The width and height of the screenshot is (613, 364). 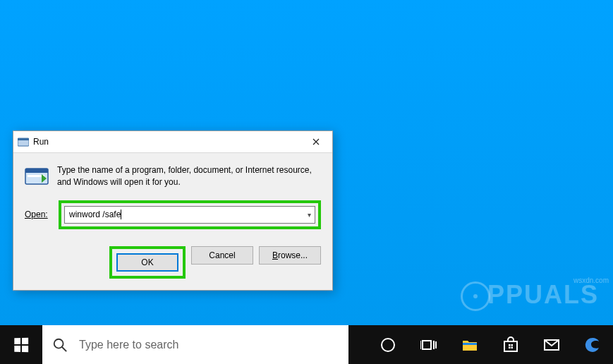 What do you see at coordinates (128, 345) in the screenshot?
I see `search-placeholder: Type here to search` at bounding box center [128, 345].